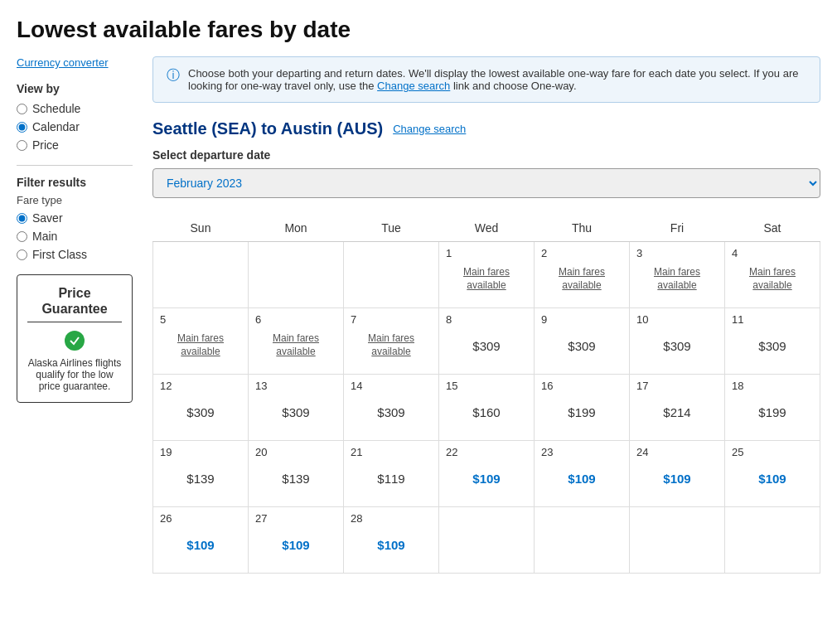  I want to click on calendar-cell: 1Main fares available, so click(487, 275).